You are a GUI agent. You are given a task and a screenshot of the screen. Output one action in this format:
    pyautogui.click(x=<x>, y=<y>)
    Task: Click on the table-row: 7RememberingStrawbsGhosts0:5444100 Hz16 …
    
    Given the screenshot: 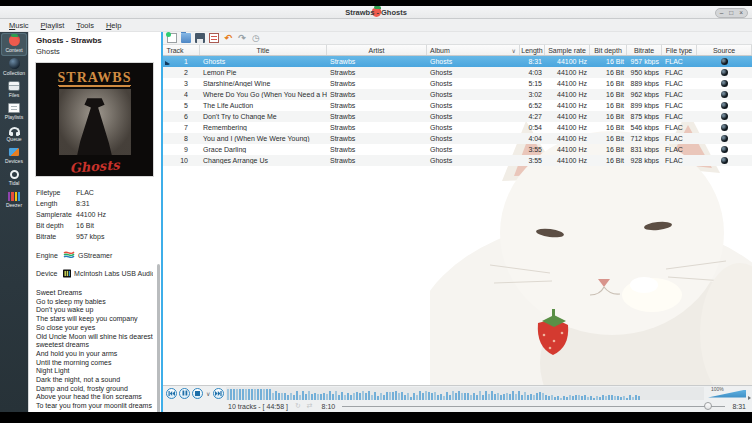 What is the action you would take?
    pyautogui.click(x=458, y=128)
    